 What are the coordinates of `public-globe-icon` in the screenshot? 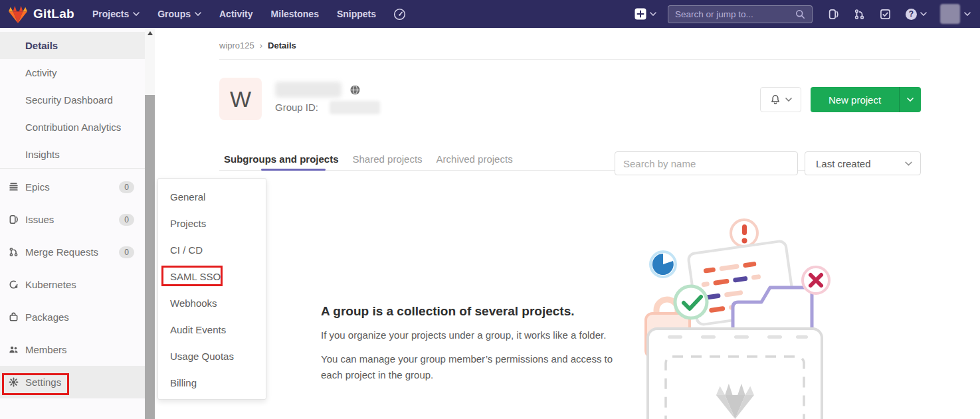 It's located at (355, 90).